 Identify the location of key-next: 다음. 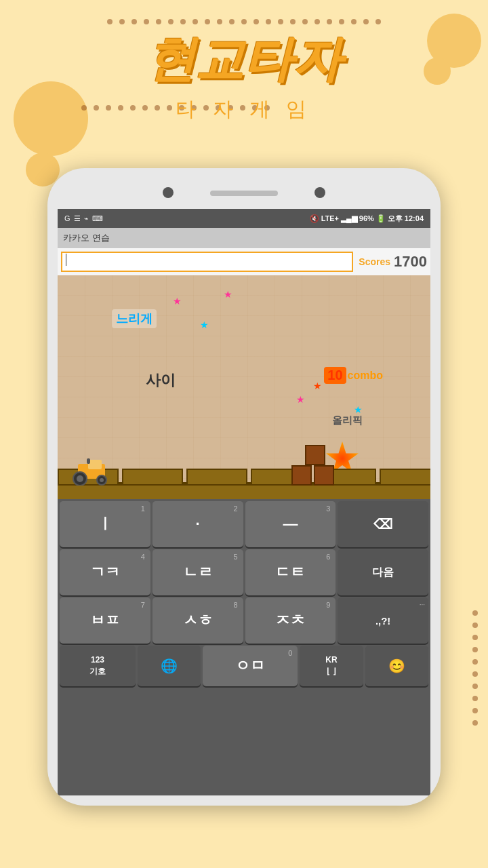
(383, 572).